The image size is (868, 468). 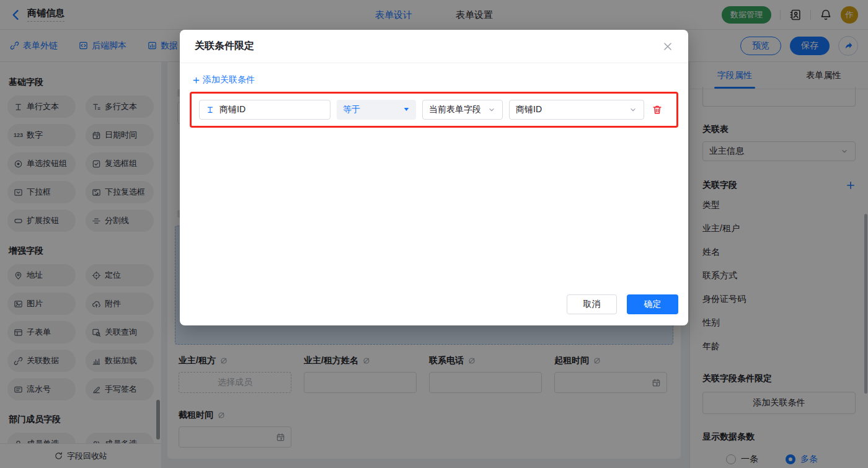 I want to click on source-value: 当前表单字段, so click(x=455, y=110).